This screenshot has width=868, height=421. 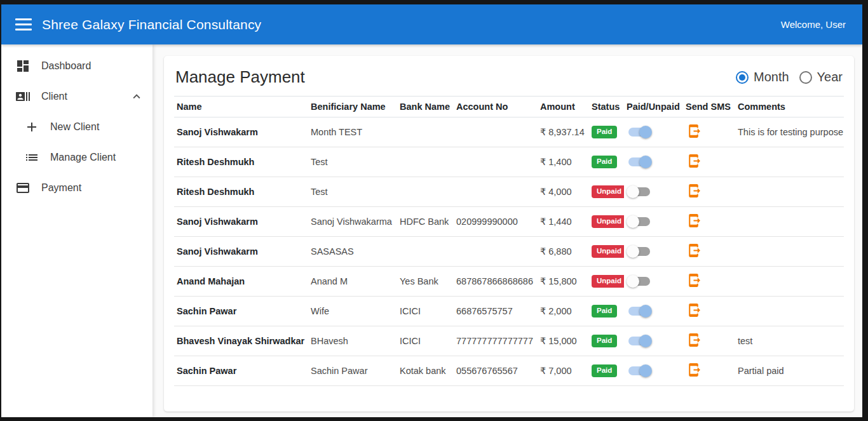 What do you see at coordinates (353, 107) in the screenshot?
I see `column-header-benificiary-name: Benificiary Name` at bounding box center [353, 107].